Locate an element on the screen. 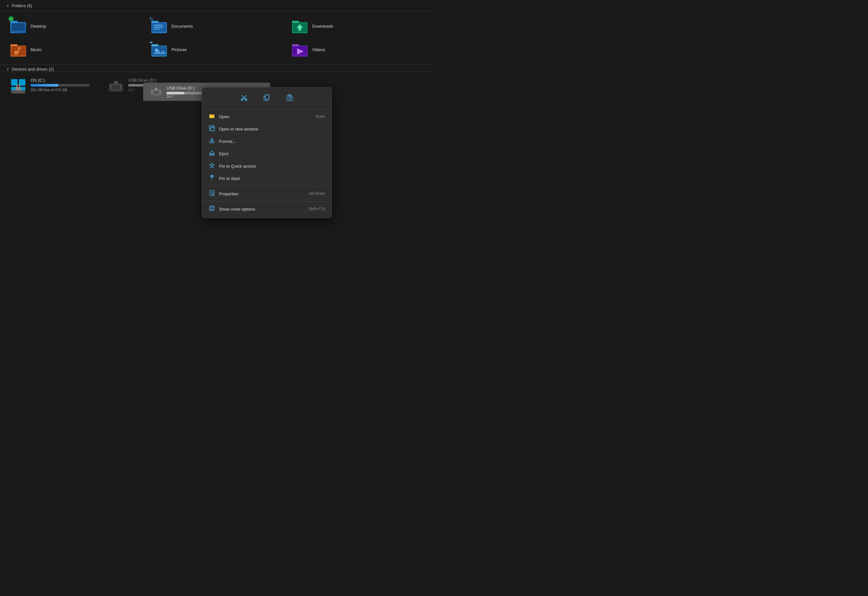  context-menu-show-more: Show more options Shift+F10 is located at coordinates (267, 209).